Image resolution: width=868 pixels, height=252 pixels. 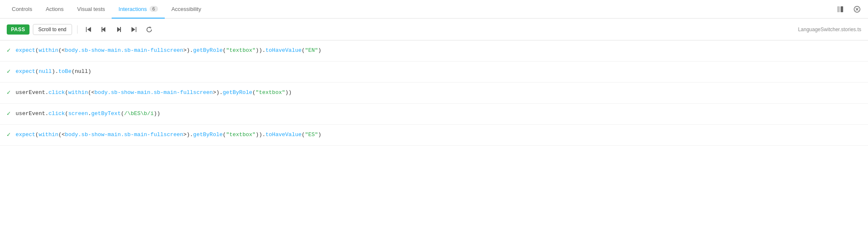 I want to click on pass-badge: PASS, so click(x=18, y=29).